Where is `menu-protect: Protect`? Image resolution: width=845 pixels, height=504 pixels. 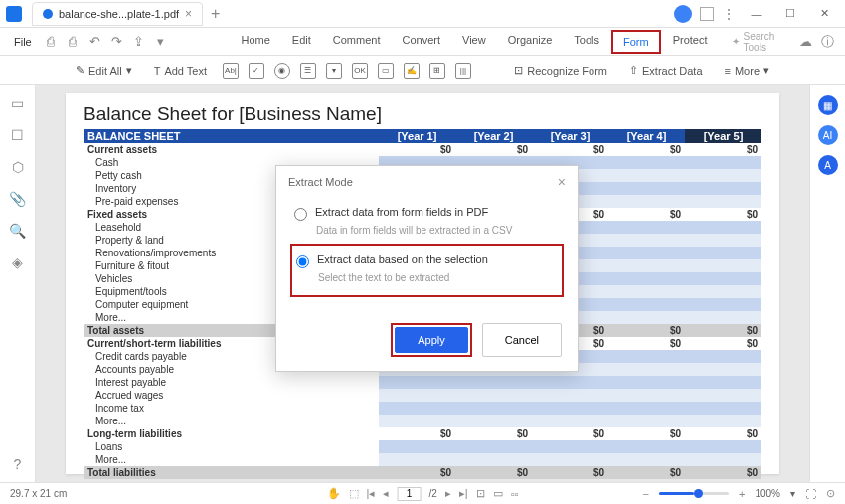
menu-protect: Protect is located at coordinates (690, 42).